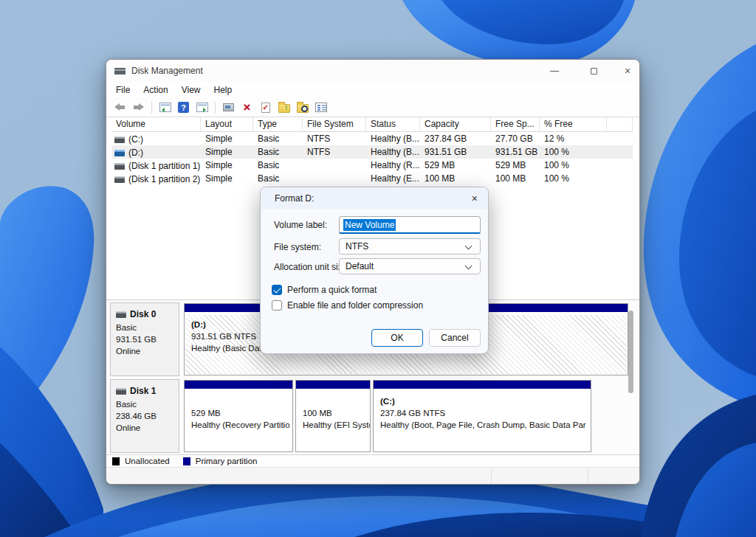 This screenshot has width=756, height=537. I want to click on partition-size-line: 237.84 GB NTFS, so click(484, 413).